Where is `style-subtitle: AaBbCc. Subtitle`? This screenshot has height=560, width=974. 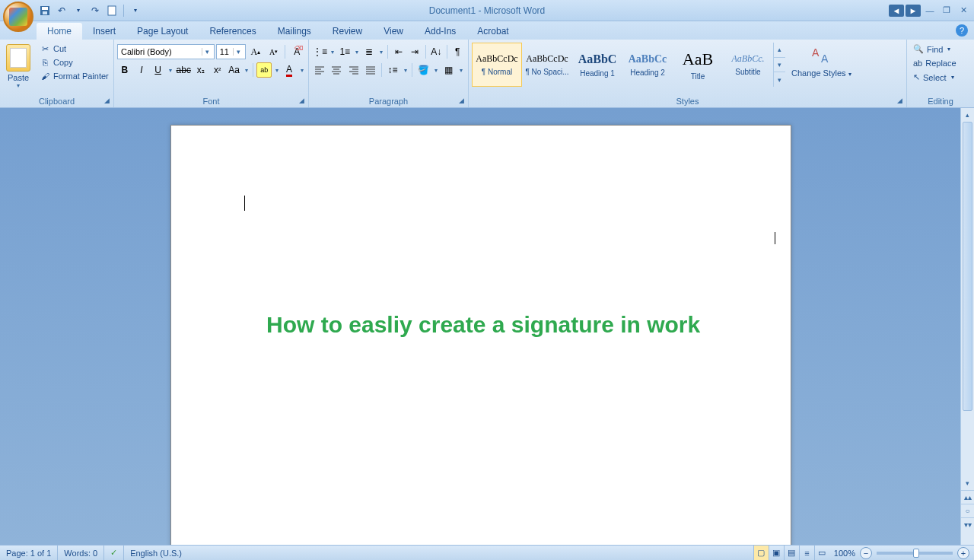 style-subtitle: AaBbCc. Subtitle is located at coordinates (748, 65).